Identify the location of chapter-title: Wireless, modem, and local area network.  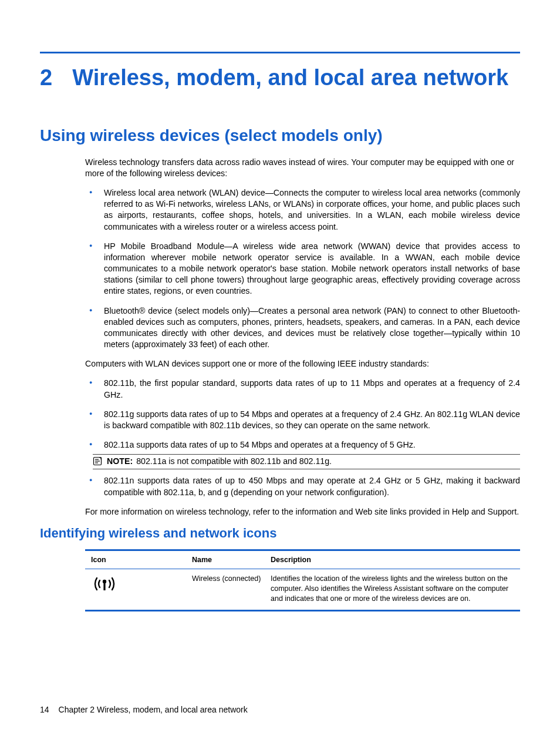
(290, 78).